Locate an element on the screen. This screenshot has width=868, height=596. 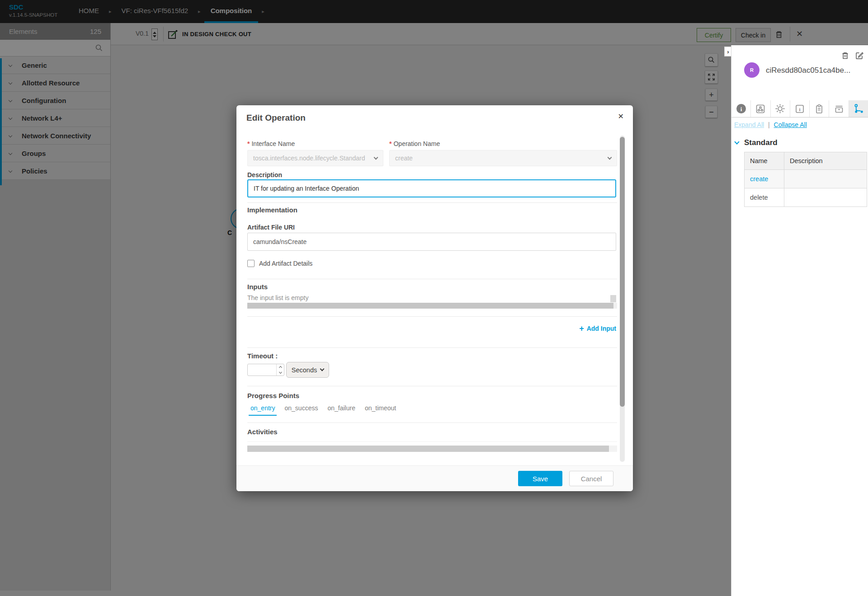
edit-icon is located at coordinates (859, 56).